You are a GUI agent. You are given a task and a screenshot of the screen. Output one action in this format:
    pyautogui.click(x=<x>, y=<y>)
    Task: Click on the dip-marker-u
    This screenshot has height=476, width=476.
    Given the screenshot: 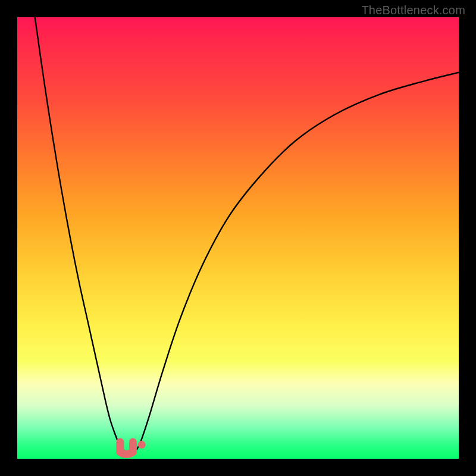 What is the action you would take?
    pyautogui.click(x=127, y=449)
    